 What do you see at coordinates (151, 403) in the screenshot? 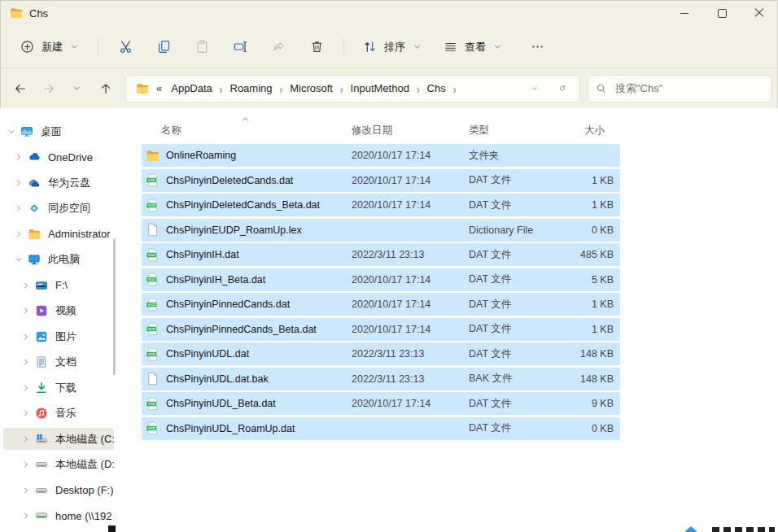
I see `svg-text: VCD` at bounding box center [151, 403].